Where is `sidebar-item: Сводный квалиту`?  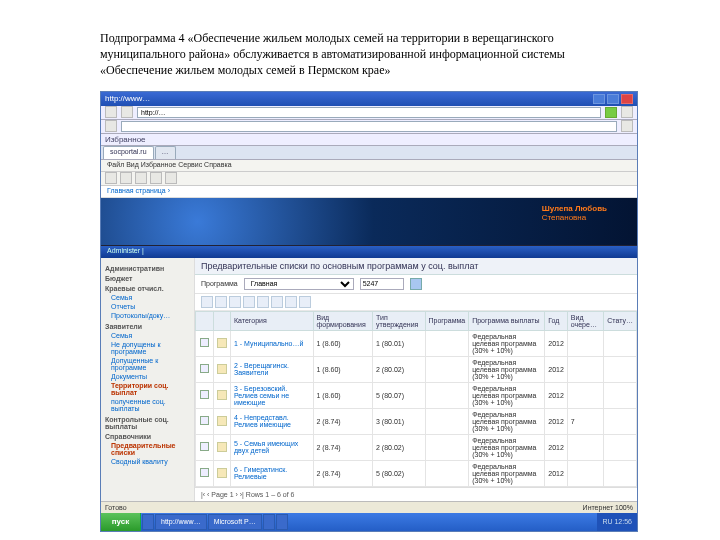 sidebar-item: Сводный квалиту is located at coordinates (148, 462).